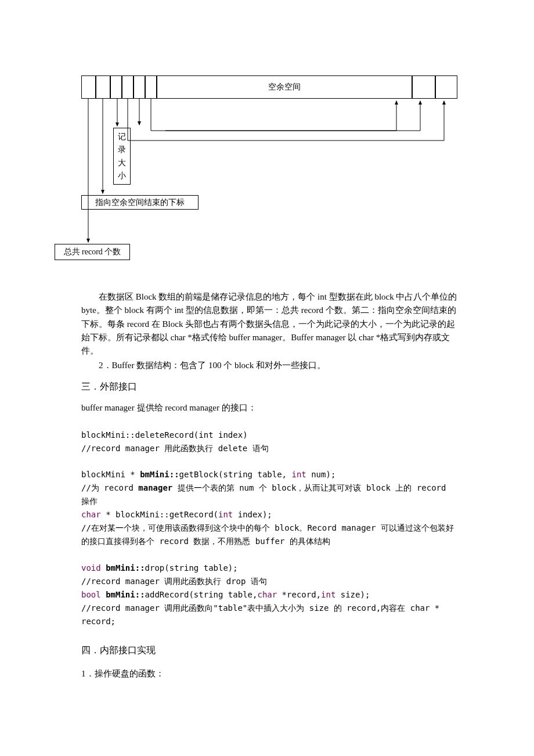 The height and width of the screenshot is (756, 534). Describe the element at coordinates (269, 475) in the screenshot. I see `code-line-3: blockMini * bmMini::getBlock(string tabl…` at that location.